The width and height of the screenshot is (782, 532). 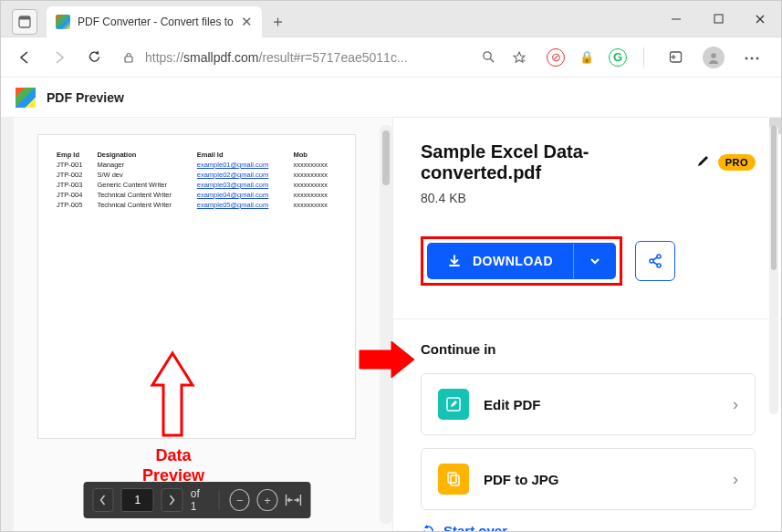 I want to click on favorite-button: +, so click(x=519, y=57).